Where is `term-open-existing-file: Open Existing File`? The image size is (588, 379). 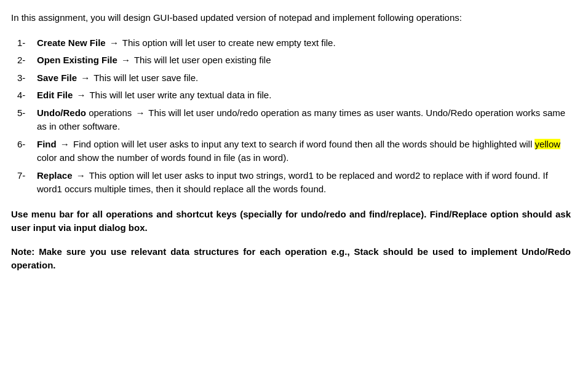 term-open-existing-file: Open Existing File is located at coordinates (77, 60).